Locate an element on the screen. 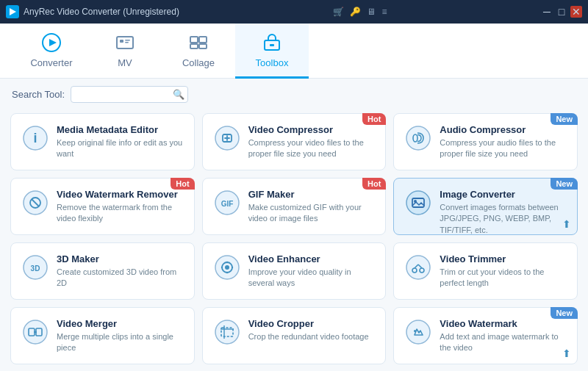 The width and height of the screenshot is (588, 371). tool-name: Audio Compressor is located at coordinates (503, 129).